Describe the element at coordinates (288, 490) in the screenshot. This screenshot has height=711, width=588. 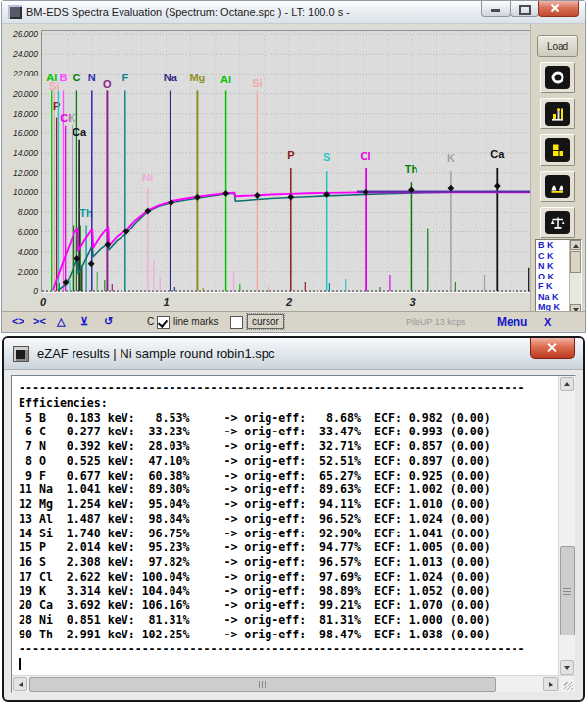
I see `result-line: 11 Na 1.041 keV: 89.80% -> orig-eff: 89.…` at that location.